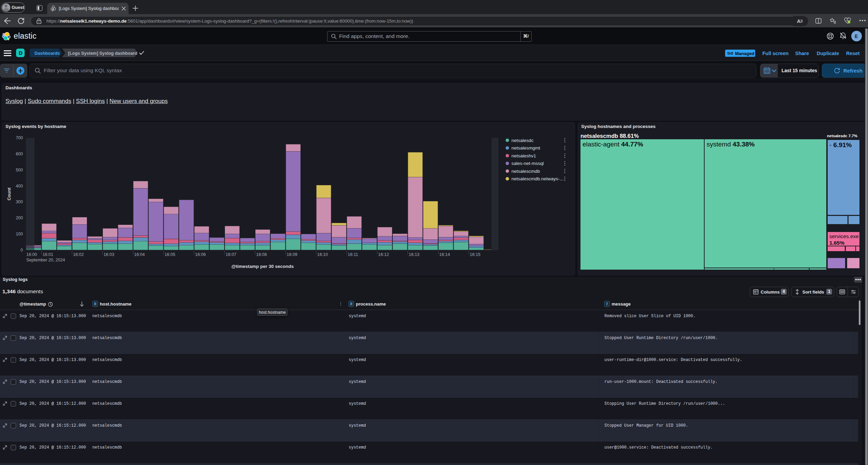  I want to click on svg-text: 600, so click(19, 154).